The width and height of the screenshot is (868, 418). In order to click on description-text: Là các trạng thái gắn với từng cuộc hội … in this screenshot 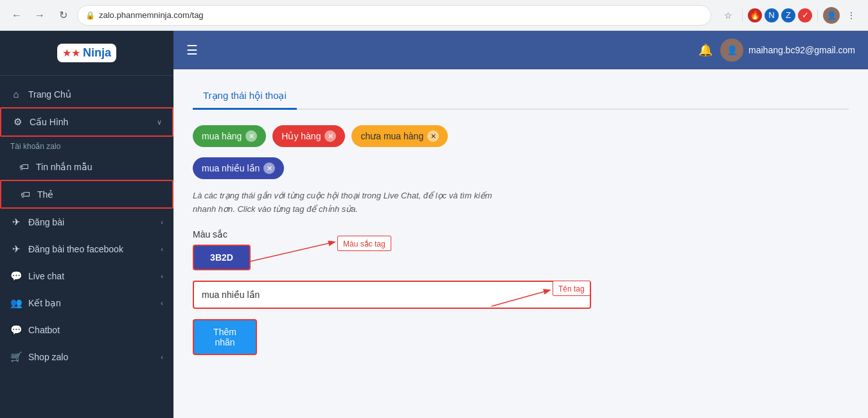, I will do `click(520, 203)`.